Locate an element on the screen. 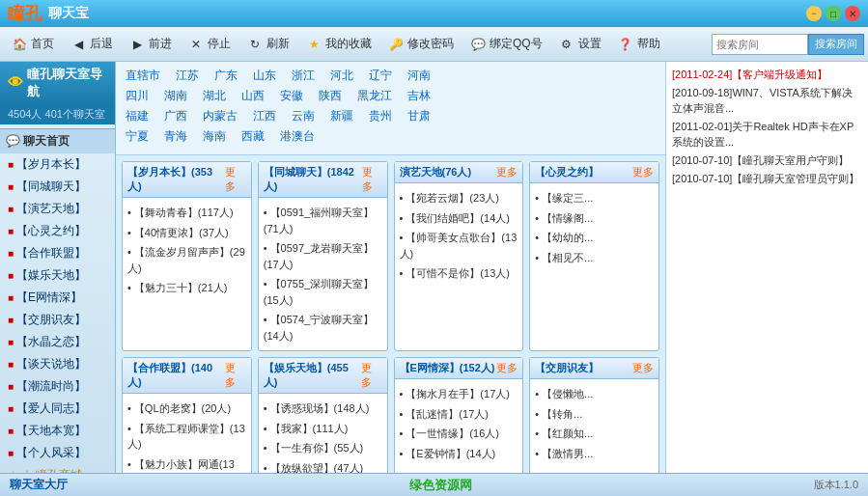 The width and height of the screenshot is (868, 496). sidebar-item-0: ■【岁月本长】 is located at coordinates (58, 164).